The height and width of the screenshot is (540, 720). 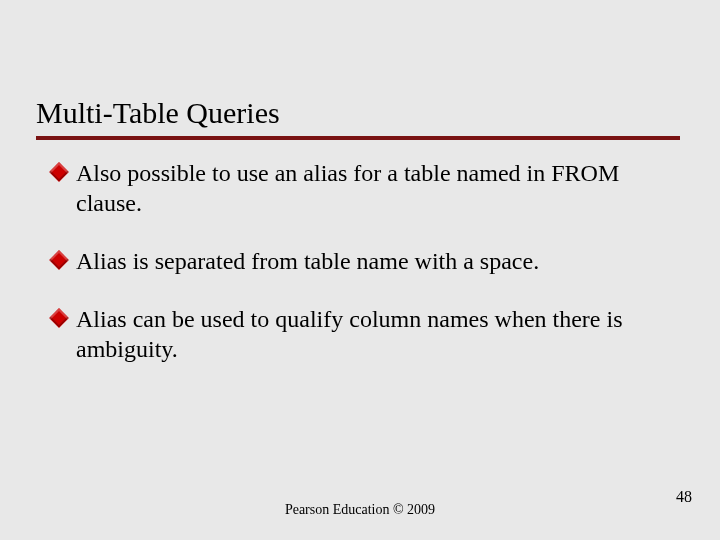 I want to click on title-underline, so click(x=358, y=138).